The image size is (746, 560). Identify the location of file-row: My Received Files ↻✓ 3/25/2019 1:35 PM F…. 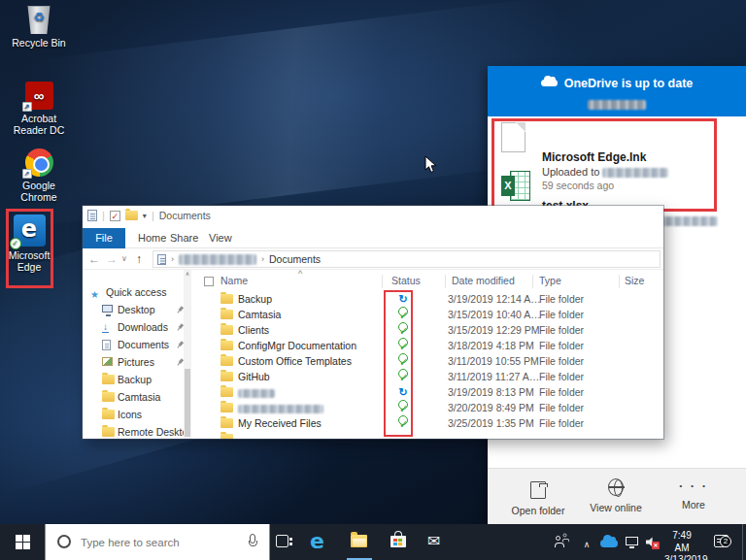
(427, 423).